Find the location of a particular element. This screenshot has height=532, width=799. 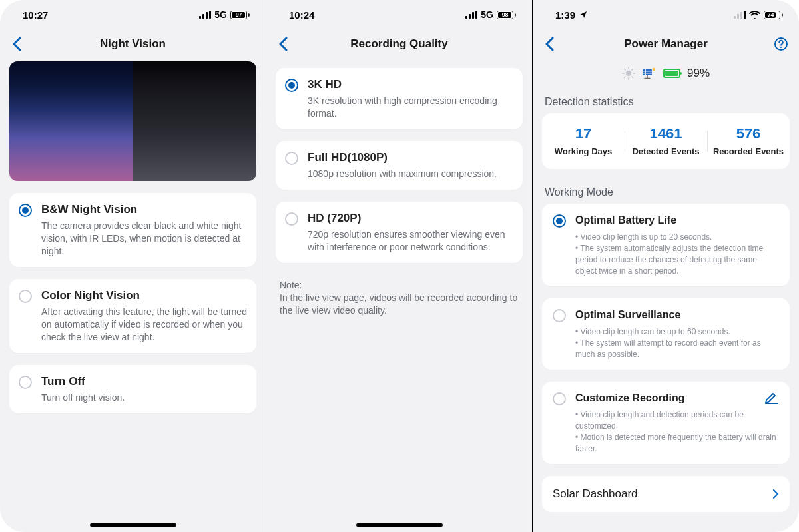

option-turn-off: Turn Off Turn off night vision. is located at coordinates (133, 389).